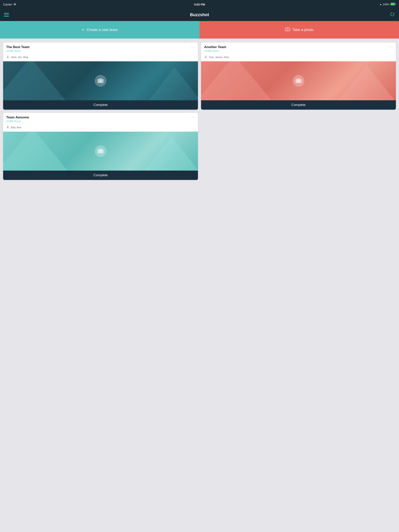 Image resolution: width=399 pixels, height=532 pixels. What do you see at coordinates (10, 4) in the screenshot?
I see `status-left: Carrier` at bounding box center [10, 4].